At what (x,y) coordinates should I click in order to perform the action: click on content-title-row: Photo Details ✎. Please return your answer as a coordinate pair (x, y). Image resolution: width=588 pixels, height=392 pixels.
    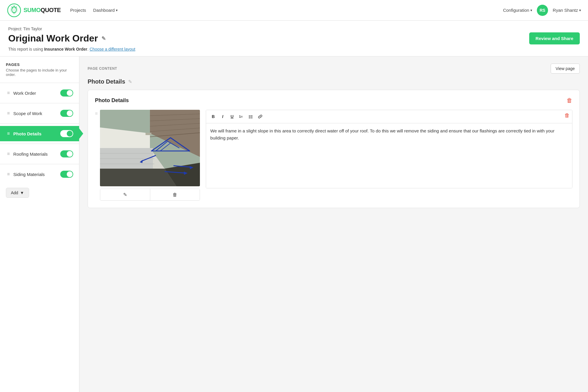
    Looking at the image, I should click on (334, 82).